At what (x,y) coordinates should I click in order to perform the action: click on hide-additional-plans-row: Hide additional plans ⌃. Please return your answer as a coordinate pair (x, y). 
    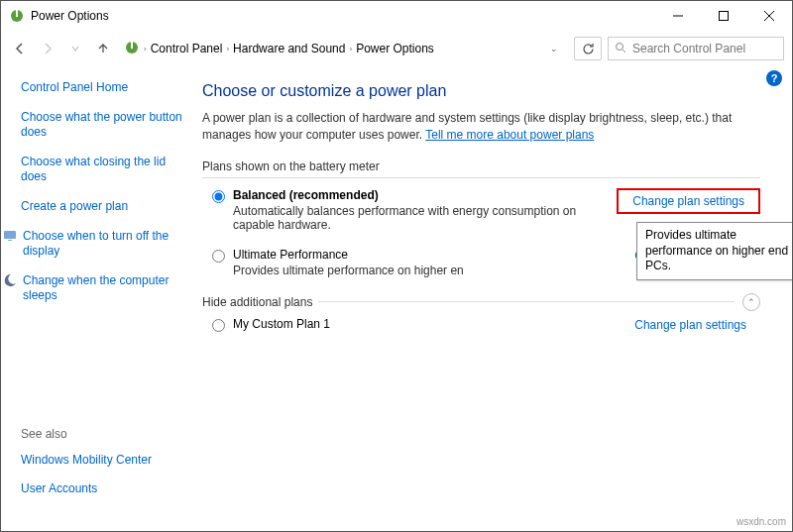
    Looking at the image, I should click on (482, 302).